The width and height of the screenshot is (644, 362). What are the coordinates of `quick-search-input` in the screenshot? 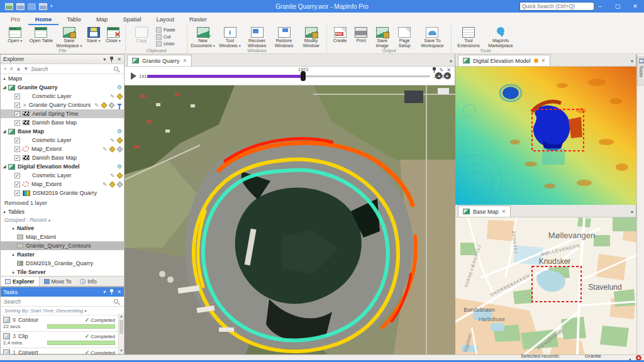 It's located at (557, 6).